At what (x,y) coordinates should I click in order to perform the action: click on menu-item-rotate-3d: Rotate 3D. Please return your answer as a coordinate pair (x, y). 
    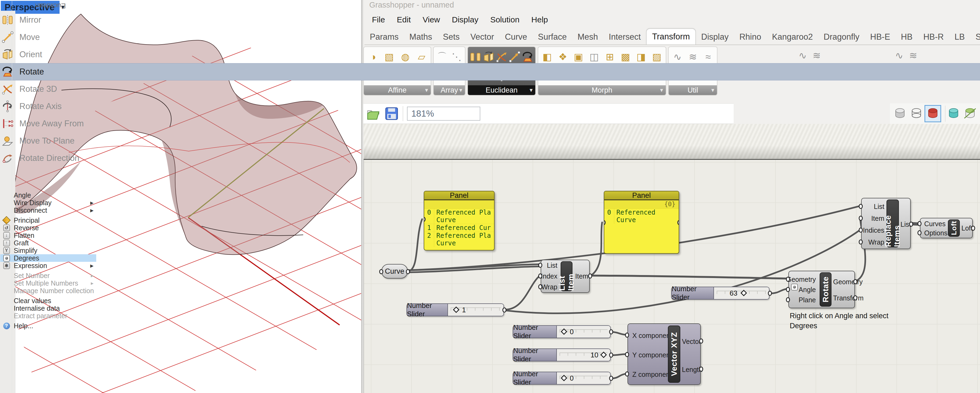
    Looking at the image, I should click on (490, 89).